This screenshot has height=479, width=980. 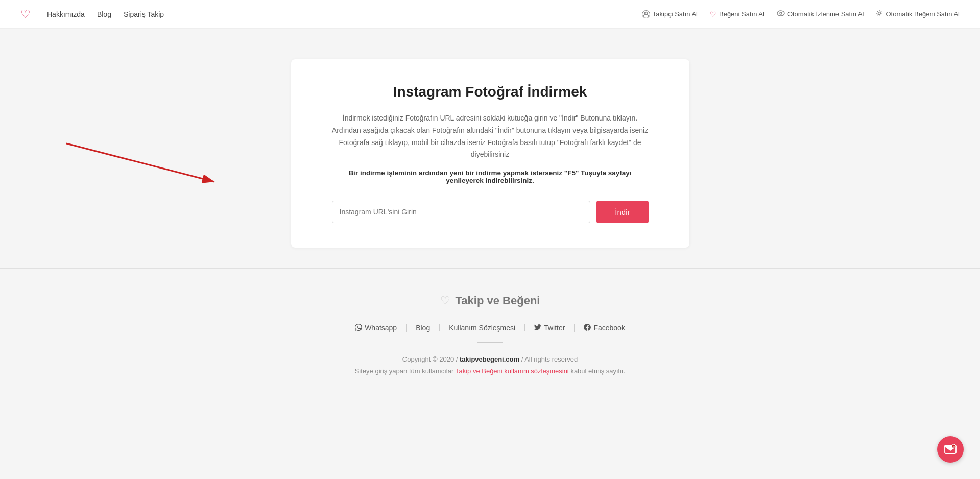 What do you see at coordinates (358, 328) in the screenshot?
I see `whatsapp-icon` at bounding box center [358, 328].